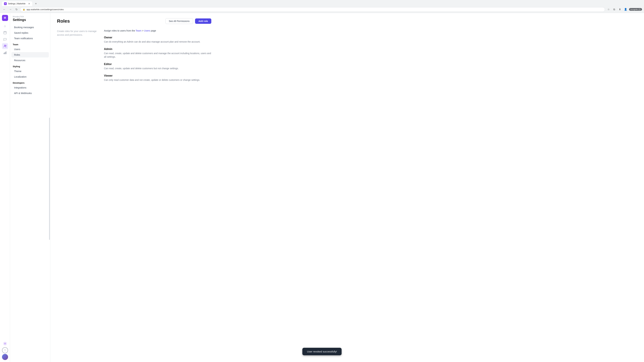 Image resolution: width=644 pixels, height=362 pixels. Describe the element at coordinates (608, 9) in the screenshot. I see `bookmark-icon: ☆` at that location.